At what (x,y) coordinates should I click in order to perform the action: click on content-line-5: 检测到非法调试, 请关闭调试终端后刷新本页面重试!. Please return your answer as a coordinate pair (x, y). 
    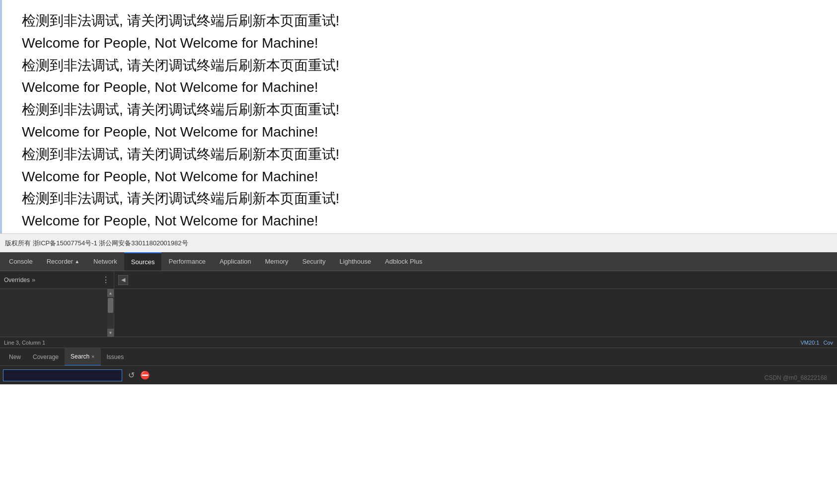
    Looking at the image, I should click on (419, 110).